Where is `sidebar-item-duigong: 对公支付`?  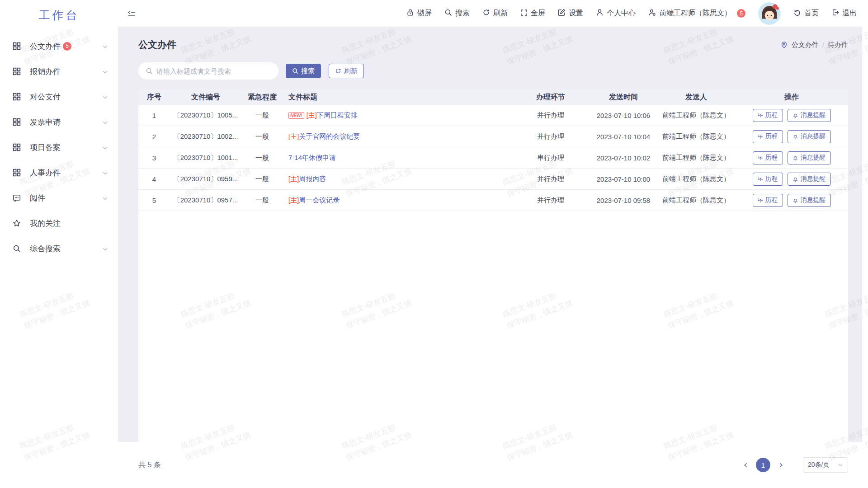
sidebar-item-duigong: 对公支付 is located at coordinates (59, 97).